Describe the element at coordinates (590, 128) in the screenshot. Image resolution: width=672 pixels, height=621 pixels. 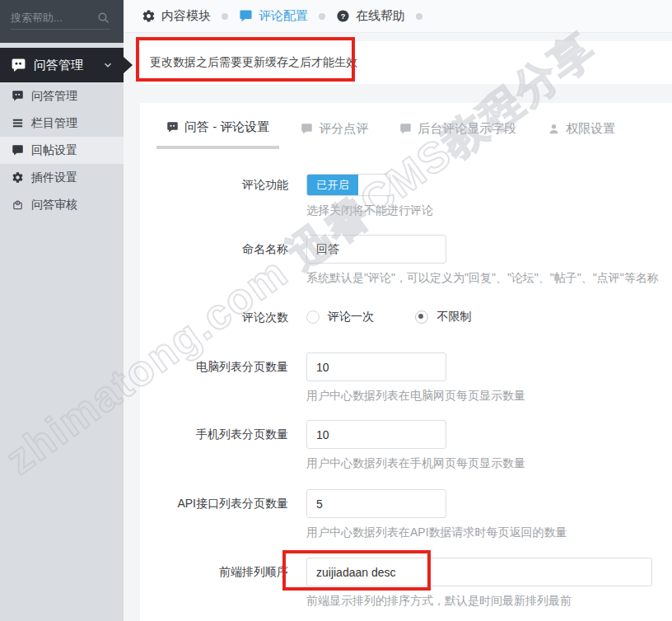
I see `tab-label: 权限设置` at that location.